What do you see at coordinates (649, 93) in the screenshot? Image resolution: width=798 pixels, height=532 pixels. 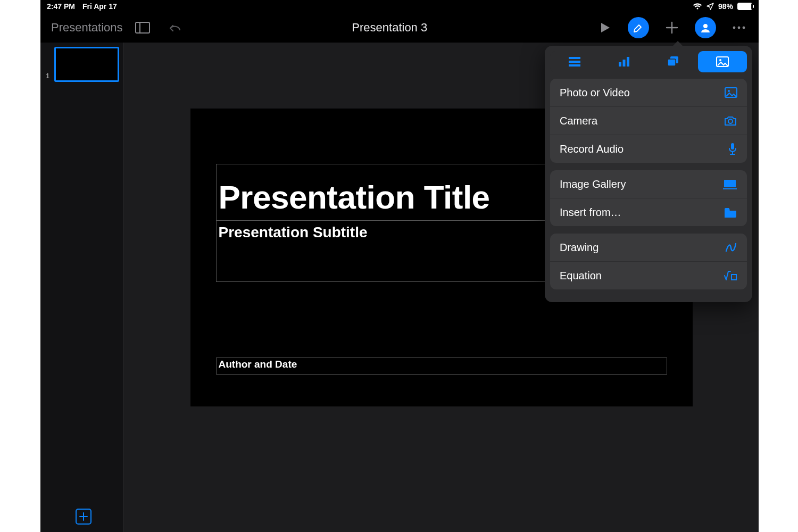 I see `row-photo-or-video: Photo or Video` at bounding box center [649, 93].